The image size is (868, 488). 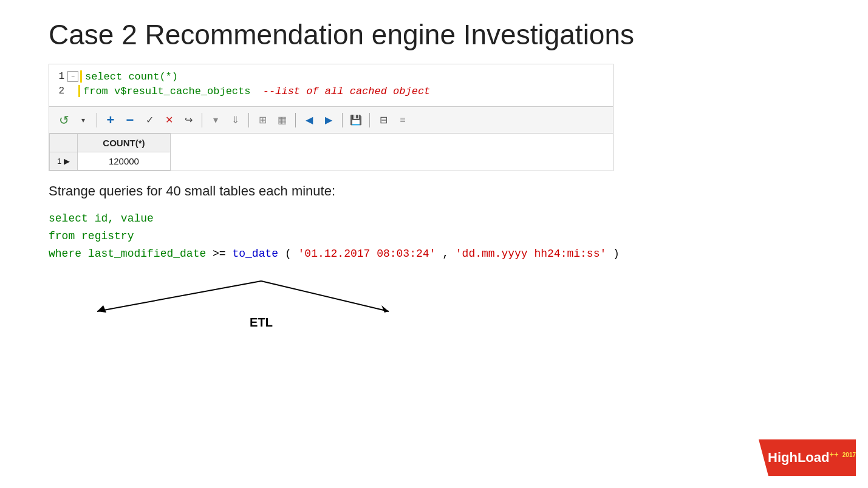 I want to click on logo-load: Load, so click(x=814, y=458).